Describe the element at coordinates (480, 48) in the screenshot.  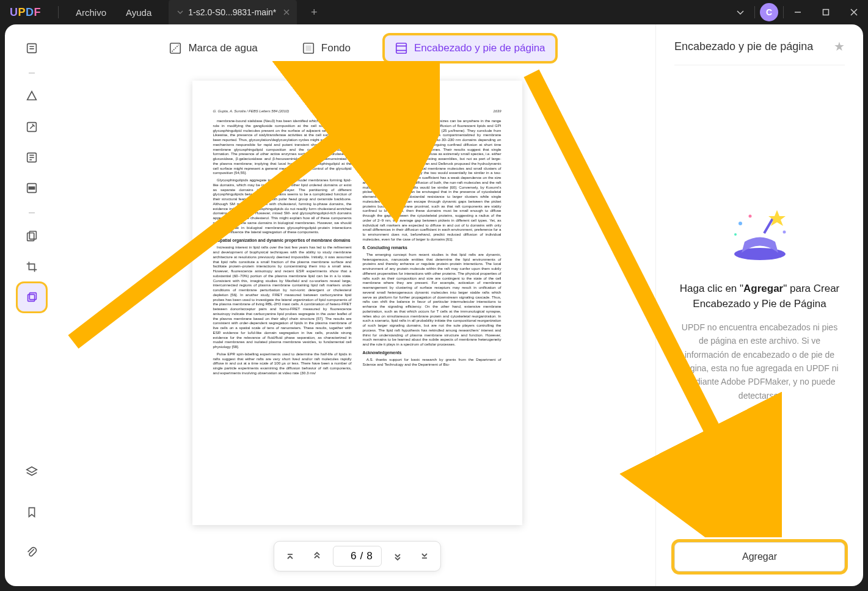
I see `header-footer-label: Encabezado y pie de página` at that location.